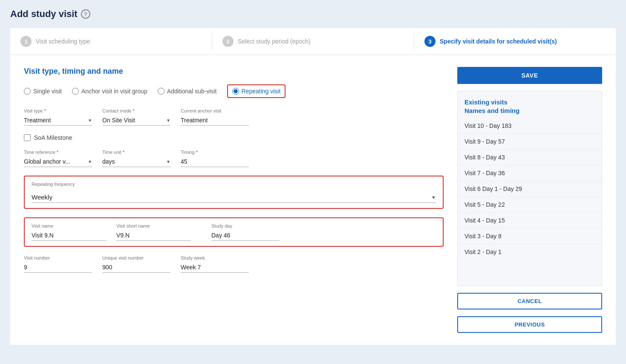 The image size is (626, 364). Describe the element at coordinates (136, 120) in the screenshot. I see `contact-mode-value: On Site Visit ▼` at that location.